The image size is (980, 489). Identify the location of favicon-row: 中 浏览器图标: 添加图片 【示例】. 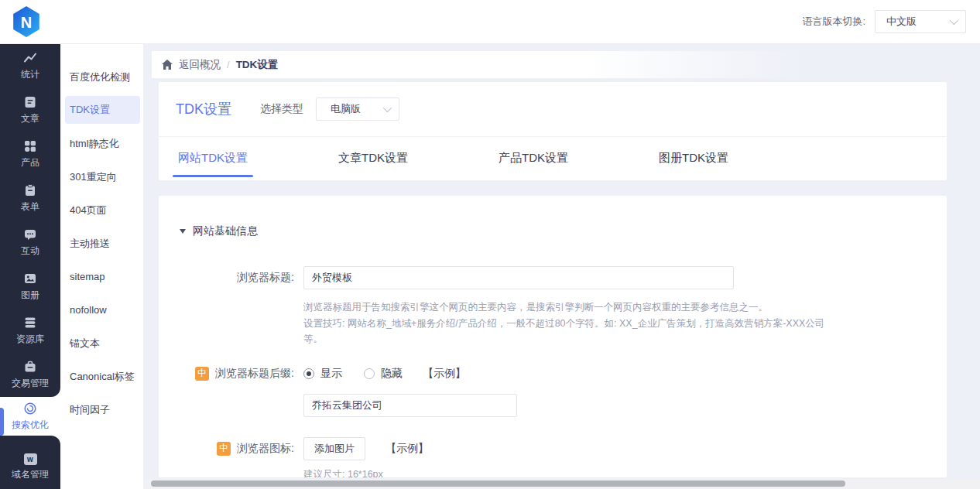
(564, 449).